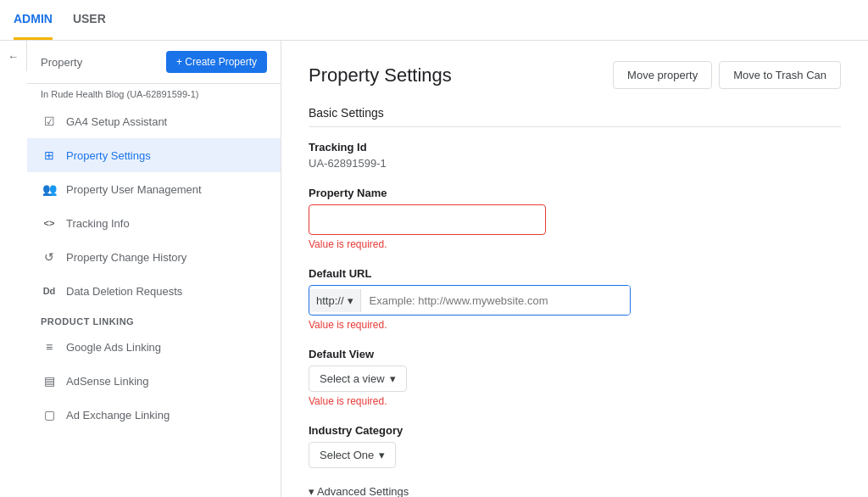 This screenshot has width=868, height=497. Describe the element at coordinates (126, 258) in the screenshot. I see `sidebar-item-label: Property Change History` at that location.